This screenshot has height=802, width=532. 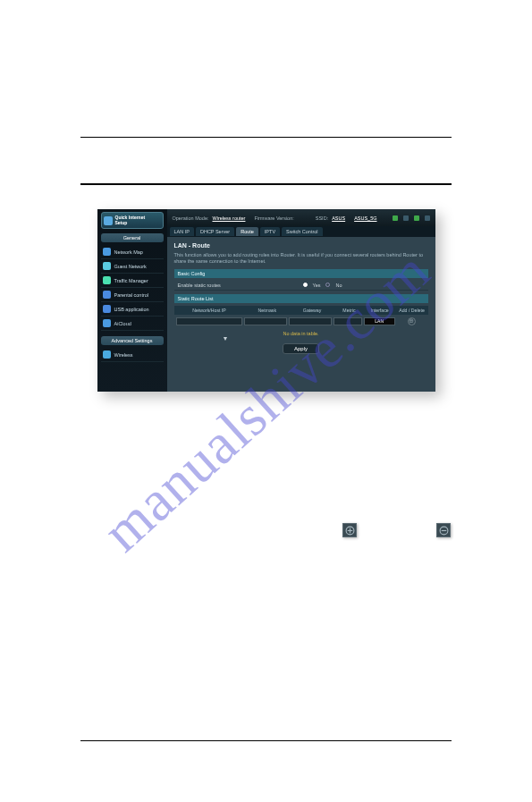 I want to click on radio-yes-label: Yes, so click(x=317, y=285).